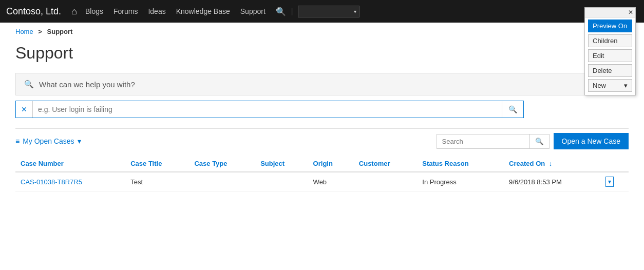 The image size is (644, 270). I want to click on nav-forums: Forums, so click(125, 11).